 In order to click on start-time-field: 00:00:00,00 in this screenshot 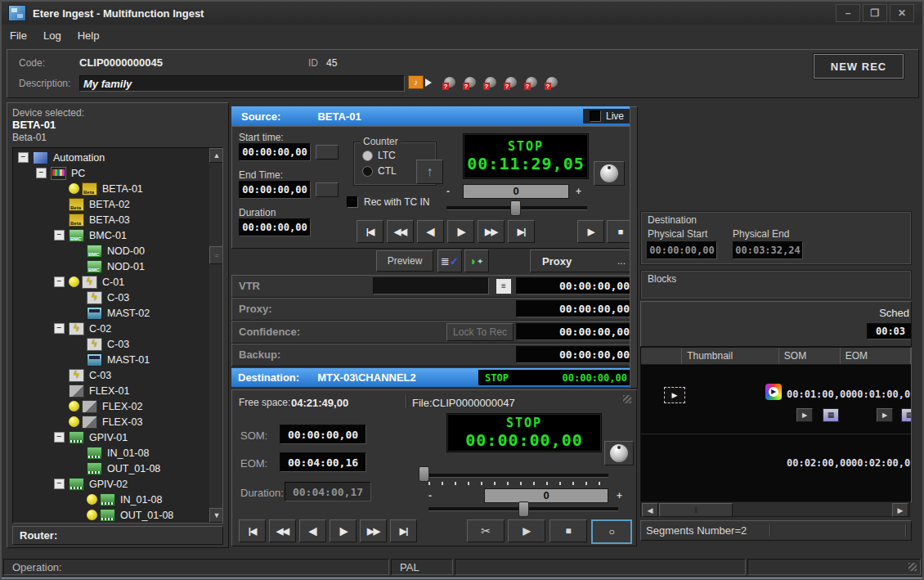, I will do `click(275, 152)`.